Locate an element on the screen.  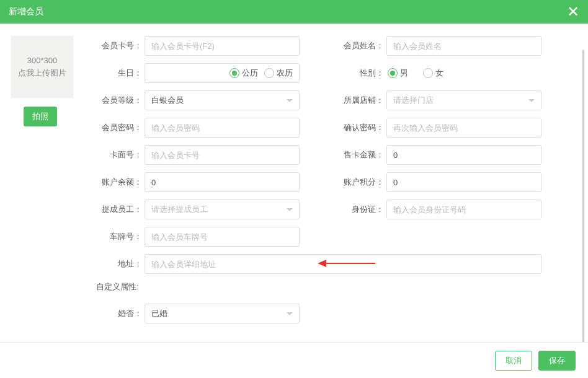
calendar-solar-radio: 公历 is located at coordinates (244, 73).